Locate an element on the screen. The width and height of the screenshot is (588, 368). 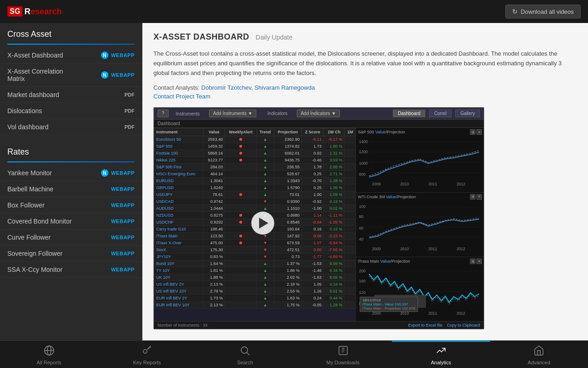
sidebar-item-ssa-xccy: SSA X-Ccy Monitor WEBAPP is located at coordinates (71, 270).